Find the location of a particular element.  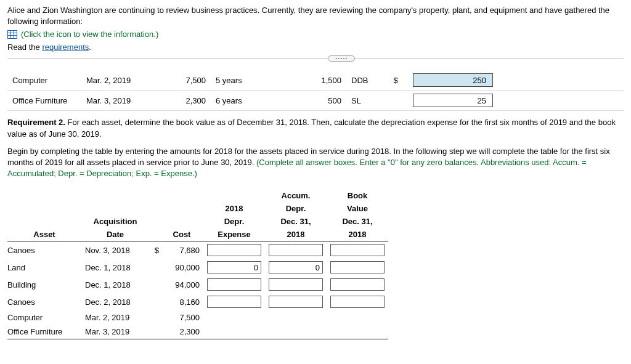

header-date: Date is located at coordinates (115, 235).